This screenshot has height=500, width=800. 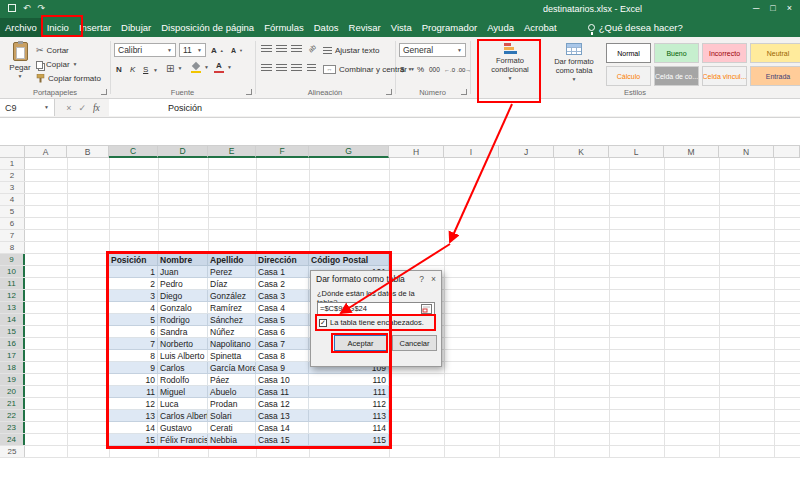 I want to click on cancel-entry-icon: ×, so click(x=68, y=108).